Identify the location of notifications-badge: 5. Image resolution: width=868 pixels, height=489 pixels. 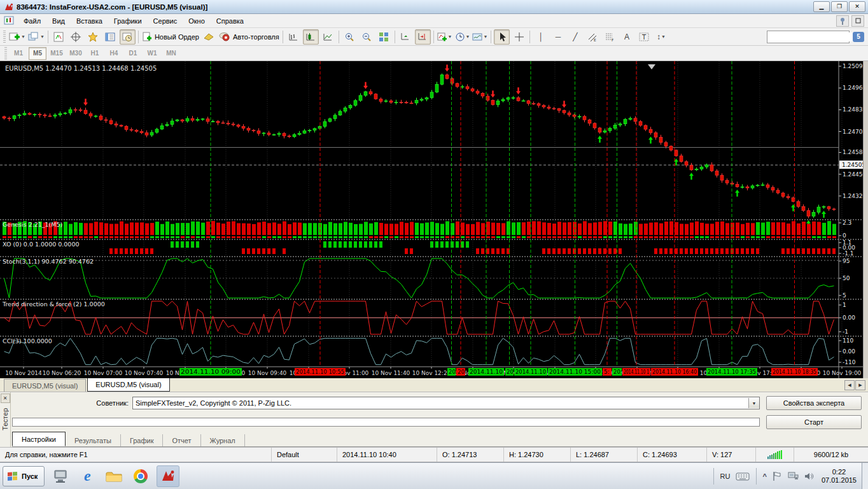
(858, 37).